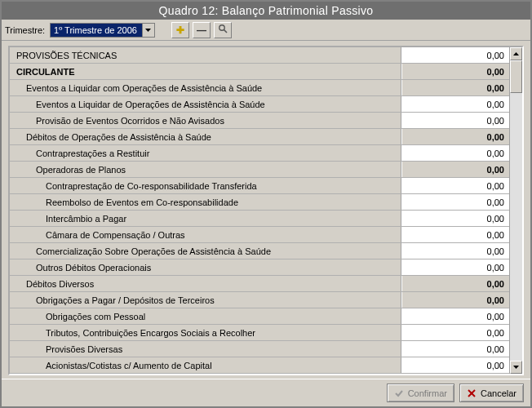 Image resolution: width=532 pixels, height=408 pixels. I want to click on table-row: PROVISÕES TÉCNICAS0,00, so click(259, 55).